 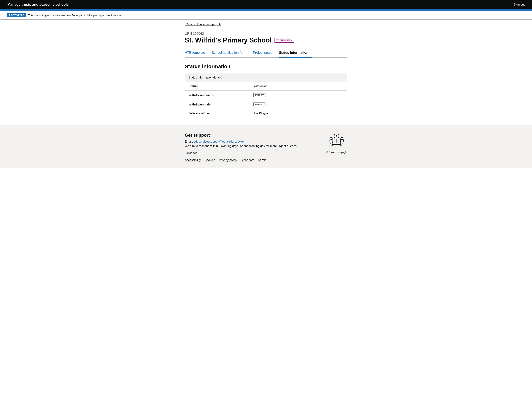 I want to click on blue-bar, so click(x=266, y=10).